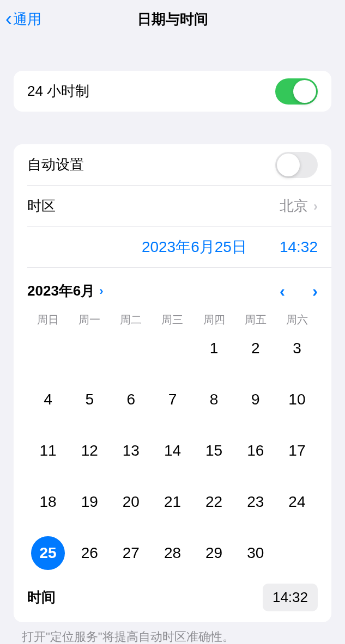 The height and width of the screenshot is (644, 345). What do you see at coordinates (61, 291) in the screenshot?
I see `month-year-label: 2023年6月` at bounding box center [61, 291].